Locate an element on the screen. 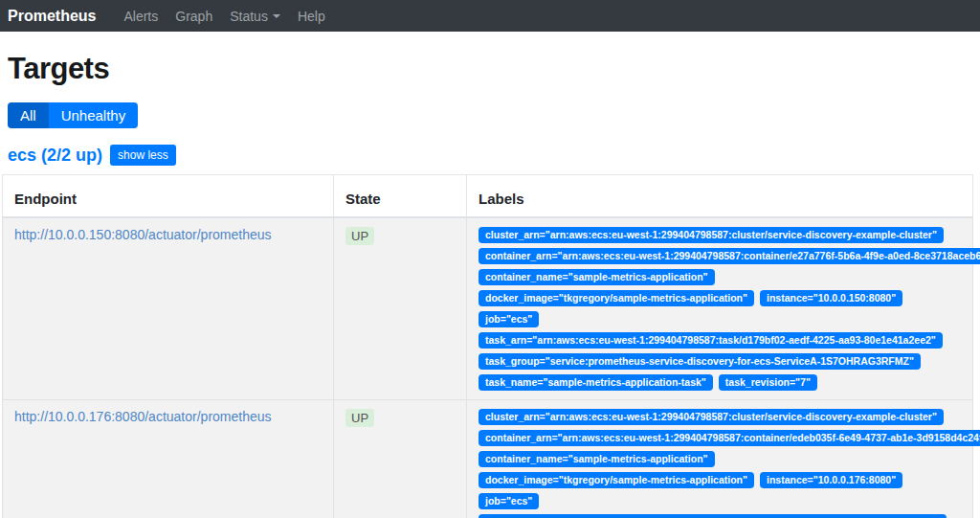 The width and height of the screenshot is (980, 518). filter-all-button: All is located at coordinates (29, 115).